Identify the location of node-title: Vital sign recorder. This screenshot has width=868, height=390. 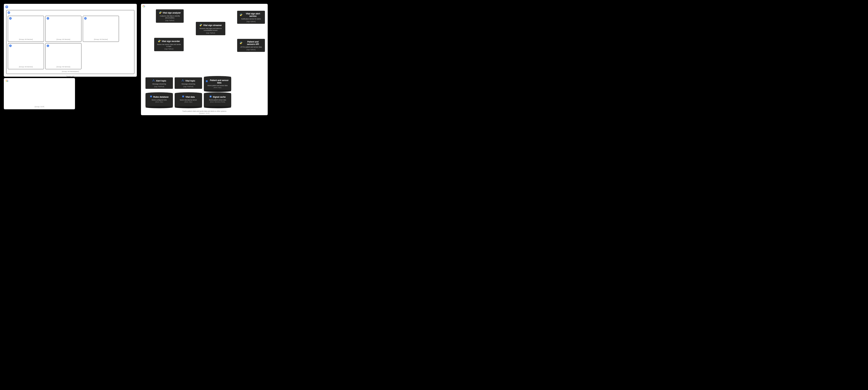
(171, 41).